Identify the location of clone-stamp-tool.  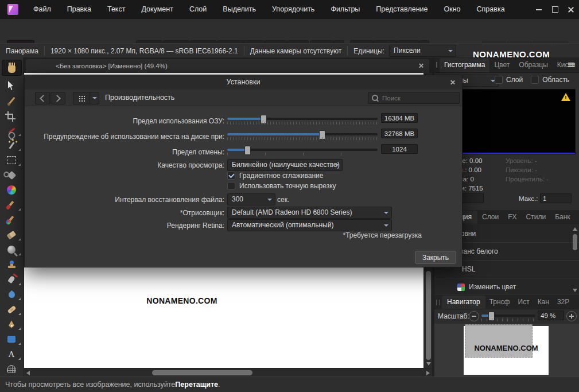
(11, 265).